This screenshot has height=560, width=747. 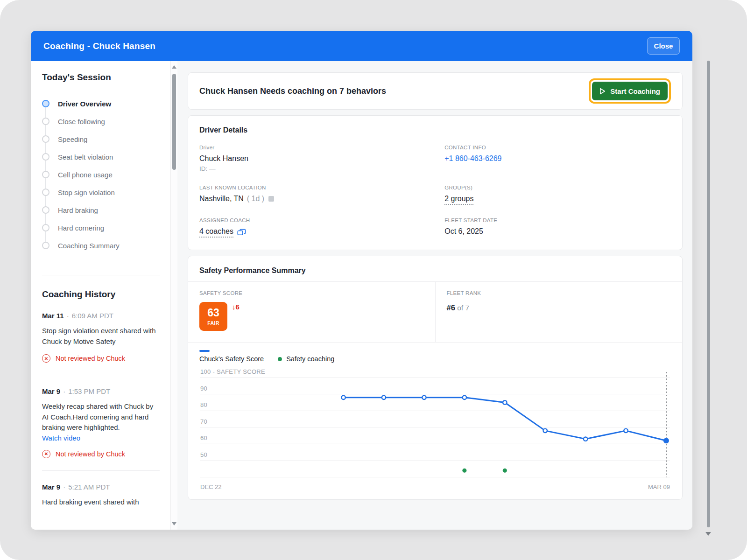 What do you see at coordinates (174, 122) in the screenshot?
I see `sidebar-scrollbar-thumb` at bounding box center [174, 122].